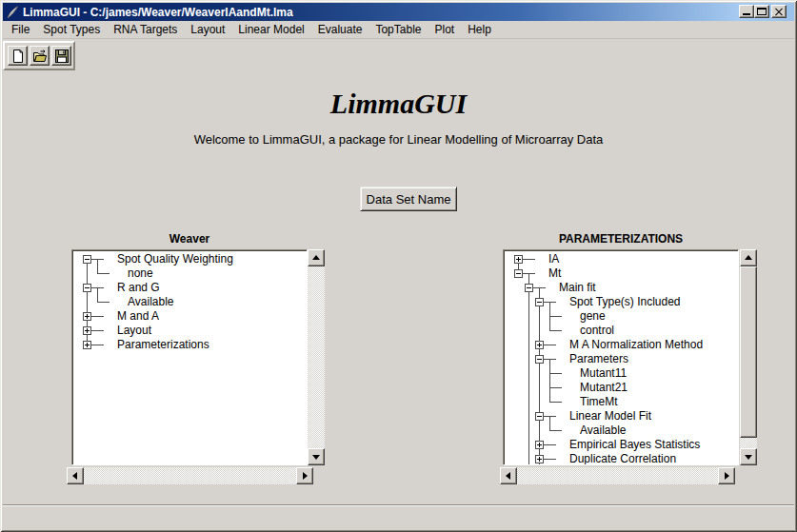 This screenshot has width=797, height=532. I want to click on minimize-icon, so click(747, 14).